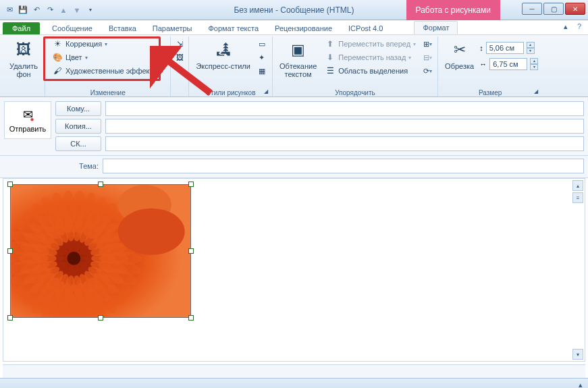 Image resolution: width=588 pixels, height=388 pixels. I want to click on send-button: ✉● Отправить, so click(28, 120).